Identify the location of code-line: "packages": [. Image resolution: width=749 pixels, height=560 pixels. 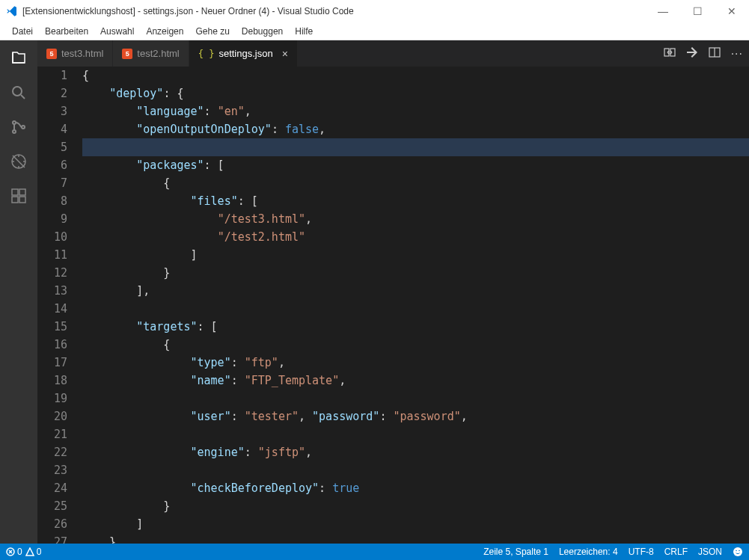
(416, 165).